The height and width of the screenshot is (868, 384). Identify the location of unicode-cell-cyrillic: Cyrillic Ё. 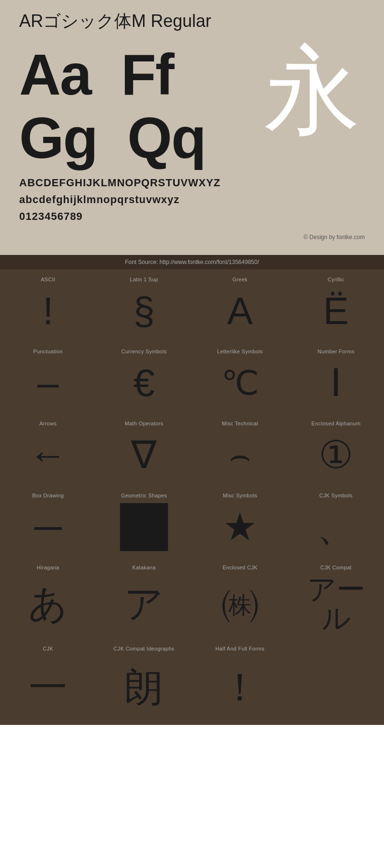
(336, 305).